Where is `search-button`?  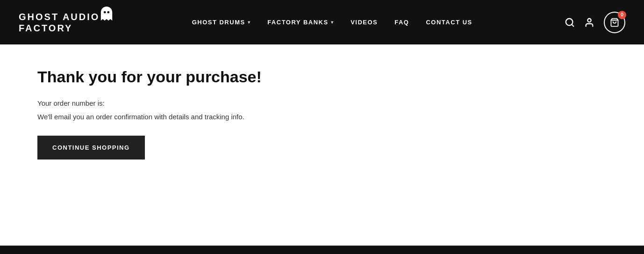
search-button is located at coordinates (570, 22).